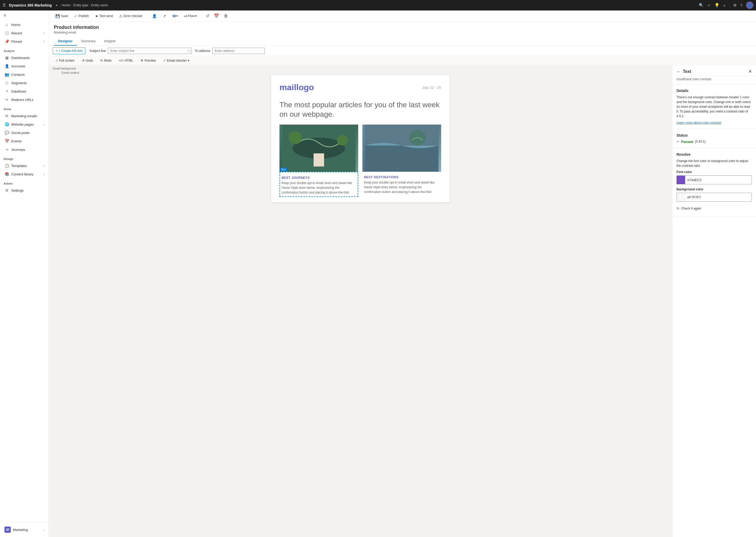 The height and width of the screenshot is (537, 756). What do you see at coordinates (24, 530) in the screenshot?
I see `sidebar-item-user: M Marketing ›` at bounding box center [24, 530].